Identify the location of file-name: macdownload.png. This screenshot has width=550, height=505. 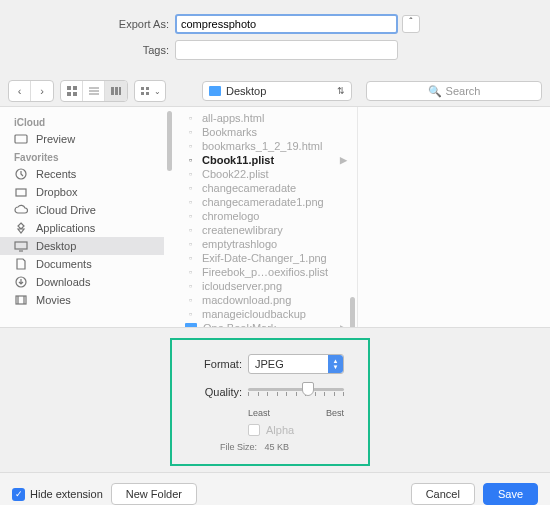
(246, 300).